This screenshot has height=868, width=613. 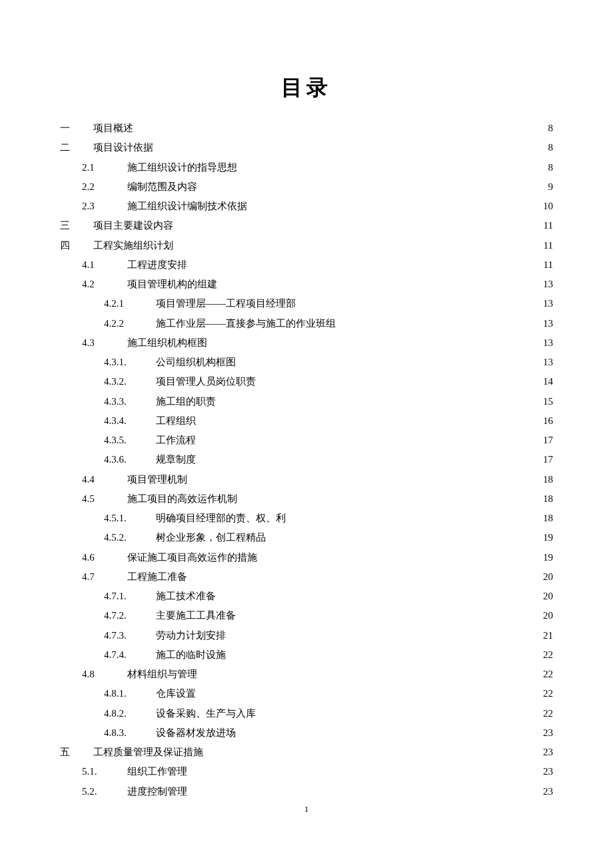 What do you see at coordinates (550, 148) in the screenshot?
I see `toc-entry-page: 8` at bounding box center [550, 148].